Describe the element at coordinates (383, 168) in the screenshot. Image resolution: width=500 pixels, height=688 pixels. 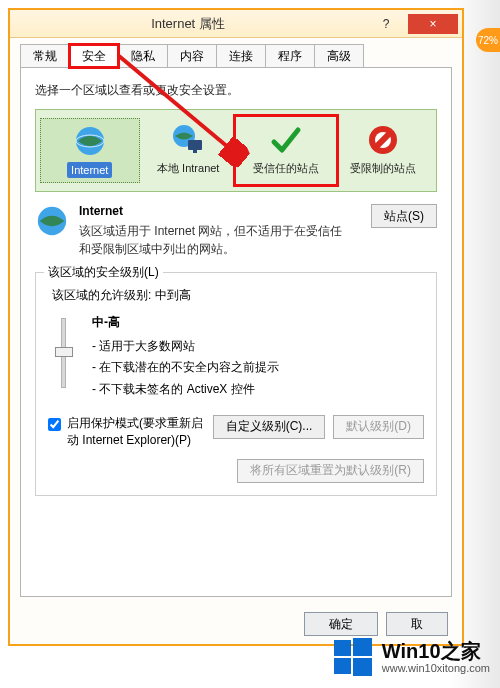
I see `zone-label: 受限制的站点` at that location.